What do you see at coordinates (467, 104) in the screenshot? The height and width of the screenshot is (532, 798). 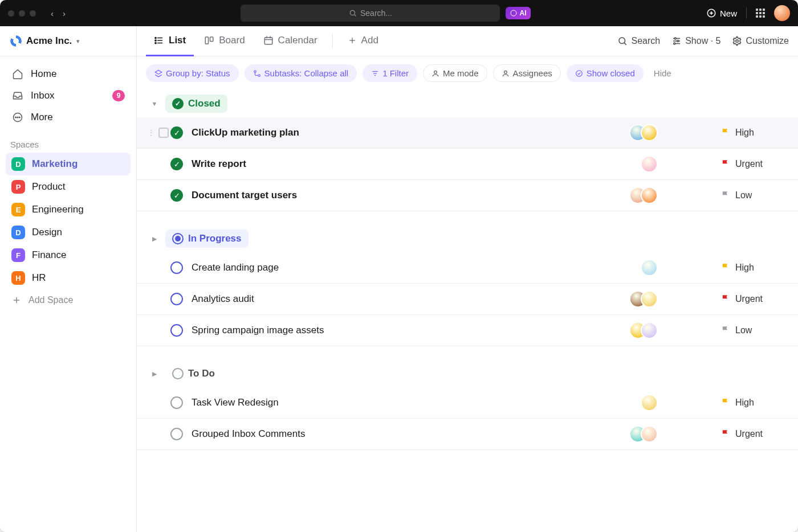 I see `group-header-closed: ▼ ✓ Closed` at bounding box center [467, 104].